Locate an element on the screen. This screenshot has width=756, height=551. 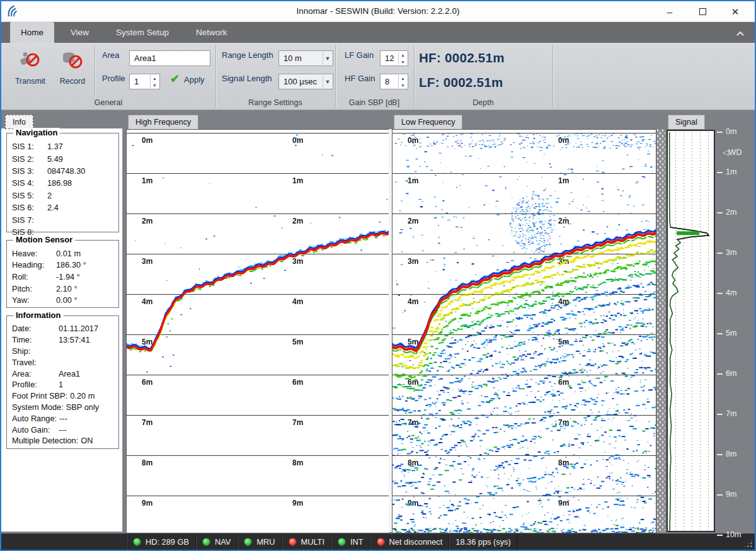
status-item-label: Net disconnect is located at coordinates (416, 542).